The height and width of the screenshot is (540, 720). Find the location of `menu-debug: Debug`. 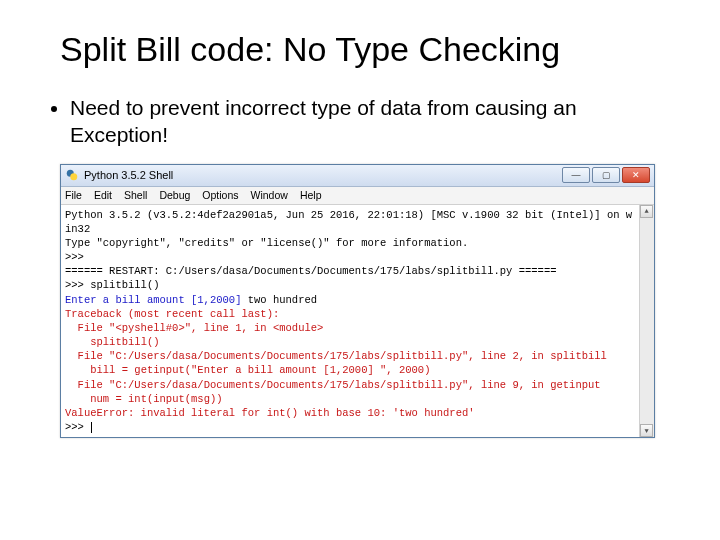

menu-debug: Debug is located at coordinates (174, 195).